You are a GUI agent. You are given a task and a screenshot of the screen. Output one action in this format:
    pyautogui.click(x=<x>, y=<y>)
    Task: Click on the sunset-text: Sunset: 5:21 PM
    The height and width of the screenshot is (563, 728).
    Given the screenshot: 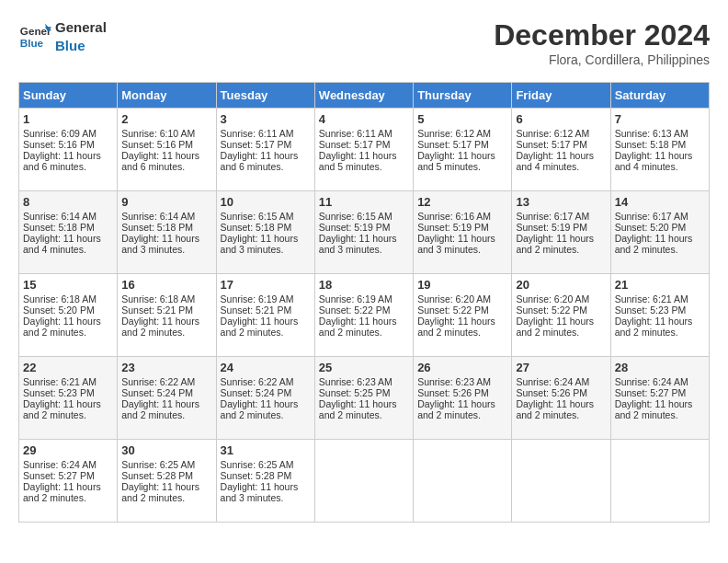 What is the action you would take?
    pyautogui.click(x=157, y=310)
    